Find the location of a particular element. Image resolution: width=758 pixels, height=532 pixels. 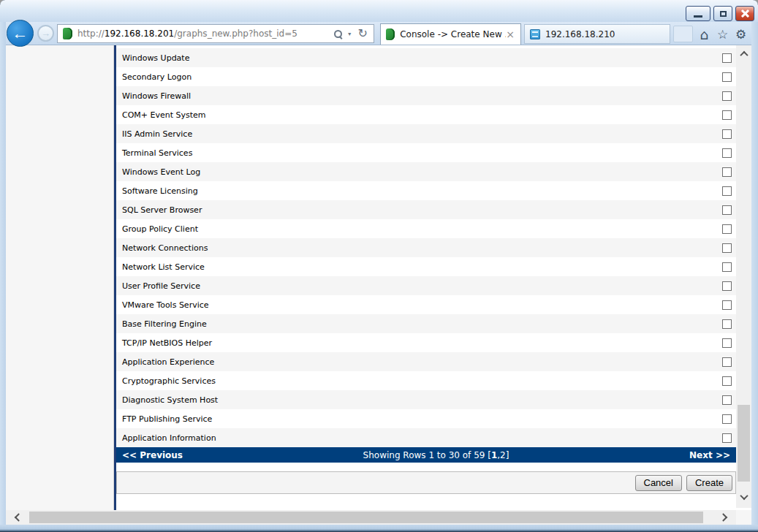

service-row: SQL Server Browser is located at coordinates (426, 210).